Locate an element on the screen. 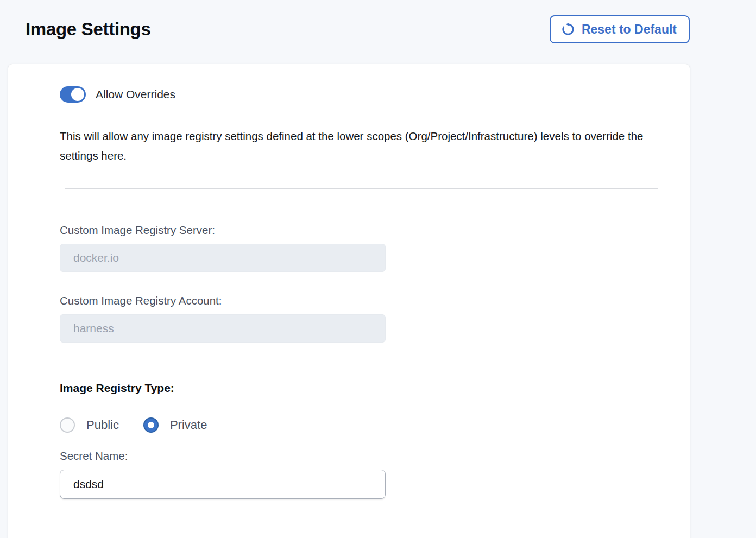 This screenshot has height=538, width=756. registry-type-section: Image Registry Type: Public Private is located at coordinates (361, 407).